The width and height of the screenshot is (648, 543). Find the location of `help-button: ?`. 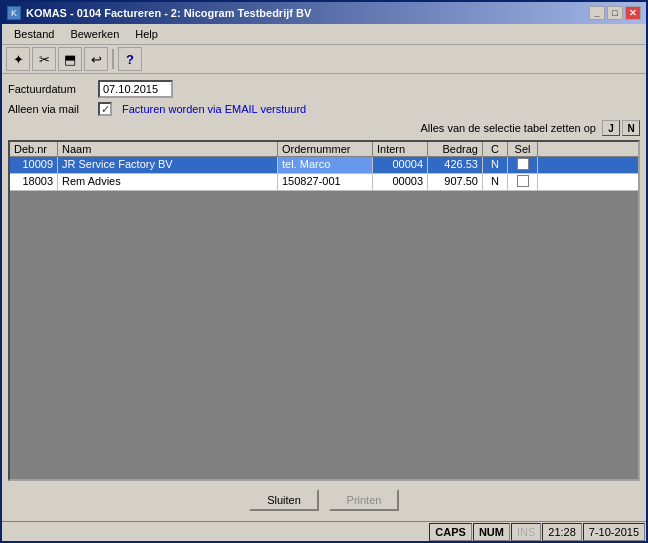

help-button: ? is located at coordinates (130, 59).